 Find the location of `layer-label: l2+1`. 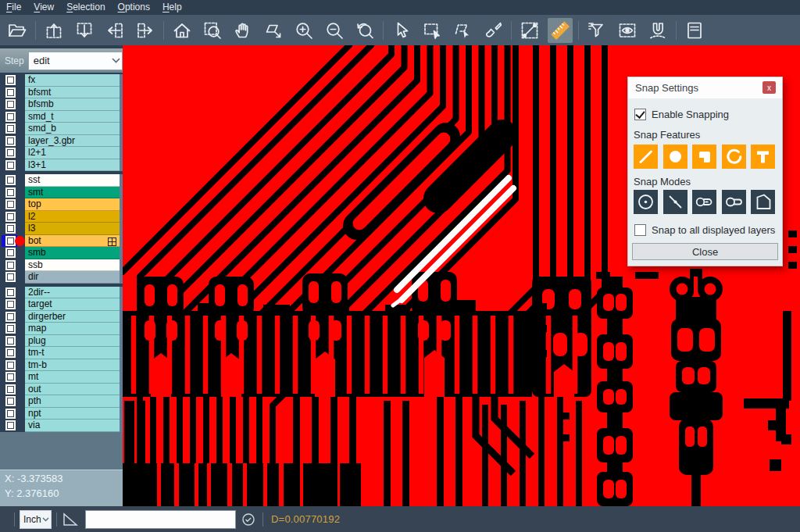

layer-label: l2+1 is located at coordinates (72, 153).